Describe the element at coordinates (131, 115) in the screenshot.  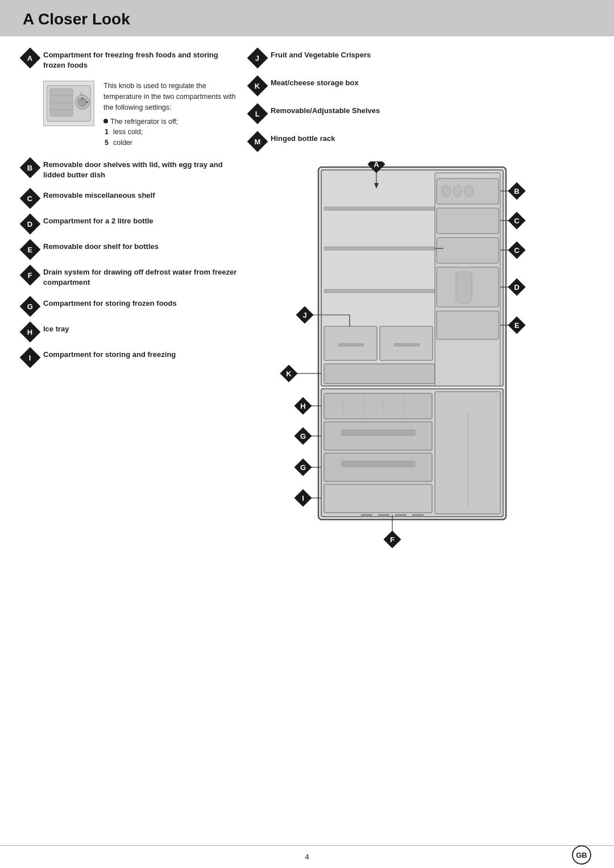
I see `knob-section: 3 This knob is used to regulate the temp…` at that location.